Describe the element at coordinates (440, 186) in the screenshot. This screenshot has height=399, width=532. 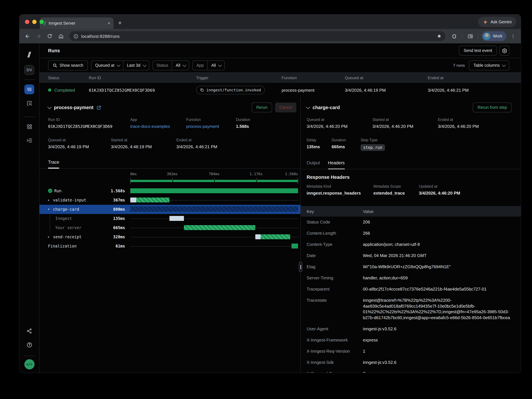
I see `updated-at-label: Updated at` at that location.